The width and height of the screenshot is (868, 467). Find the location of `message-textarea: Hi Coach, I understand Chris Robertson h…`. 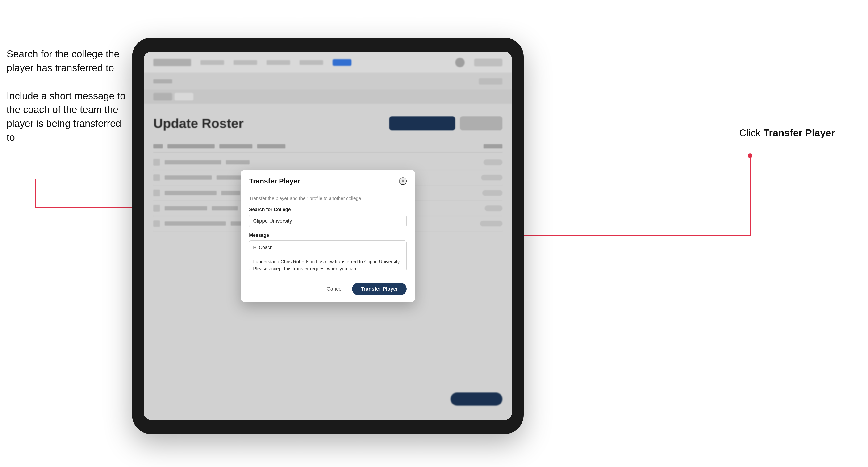

message-textarea: Hi Coach, I understand Chris Robertson h… is located at coordinates (328, 255).